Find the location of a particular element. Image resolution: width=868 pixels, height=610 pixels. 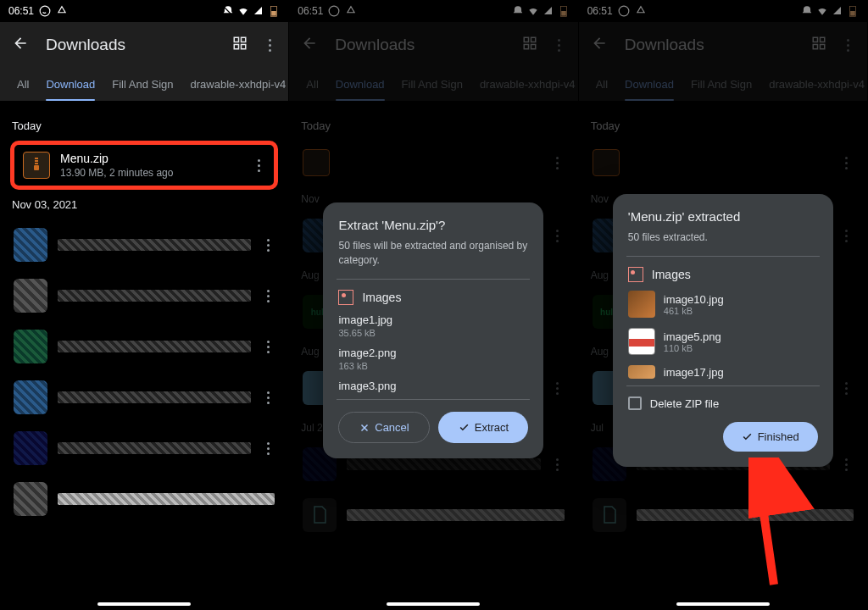

battery-icon is located at coordinates (274, 11).